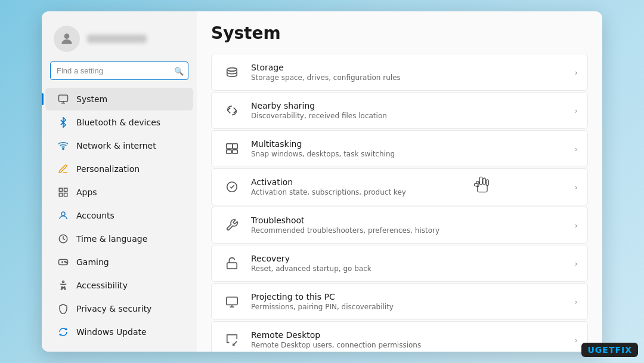  Describe the element at coordinates (232, 302) in the screenshot. I see `projecting-icon` at that location.